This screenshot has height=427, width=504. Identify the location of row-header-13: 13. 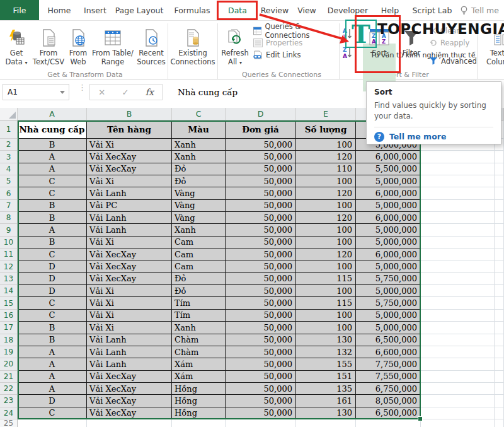
(9, 279).